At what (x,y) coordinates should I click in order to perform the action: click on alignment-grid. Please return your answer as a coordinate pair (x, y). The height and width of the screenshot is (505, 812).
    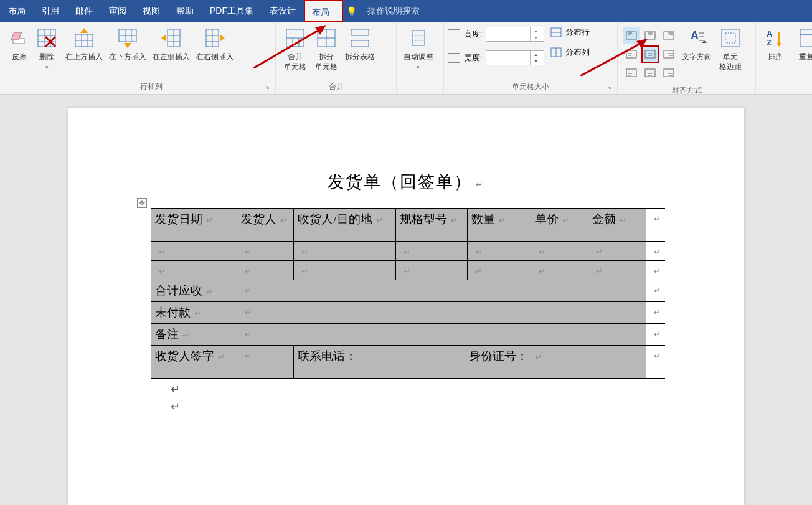
    Looking at the image, I should click on (650, 54).